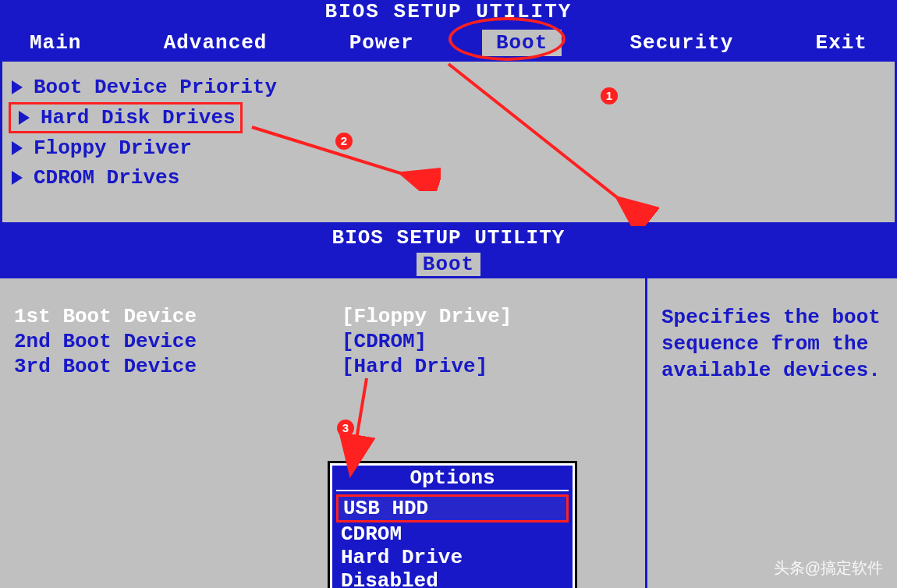 The width and height of the screenshot is (897, 588). I want to click on options-title: Options, so click(452, 479).